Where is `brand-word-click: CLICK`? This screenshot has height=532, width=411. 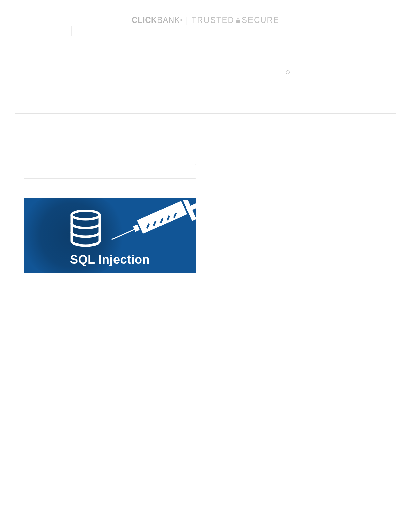 brand-word-click: CLICK is located at coordinates (144, 20).